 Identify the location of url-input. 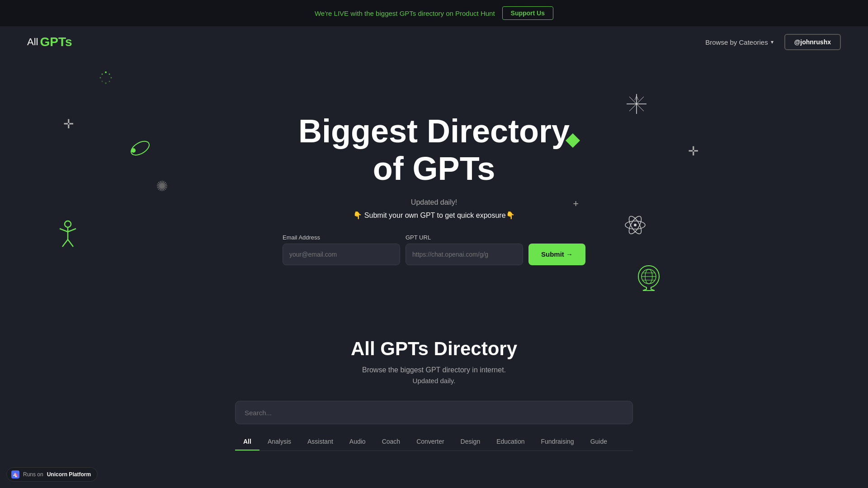
(464, 254).